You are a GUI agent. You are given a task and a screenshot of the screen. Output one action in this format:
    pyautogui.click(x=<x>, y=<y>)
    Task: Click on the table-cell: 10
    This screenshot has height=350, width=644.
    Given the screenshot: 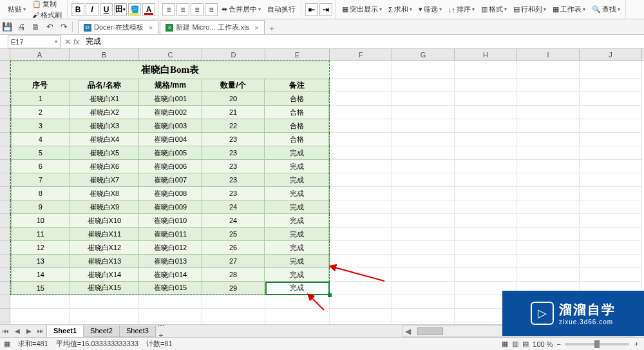 What is the action you would take?
    pyautogui.click(x=41, y=220)
    